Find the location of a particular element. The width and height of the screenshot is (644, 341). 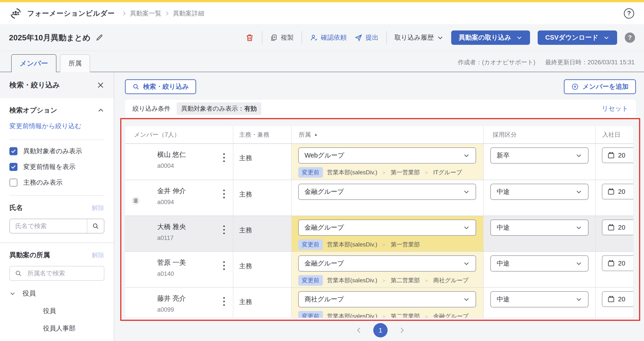

delete-button is located at coordinates (250, 38).